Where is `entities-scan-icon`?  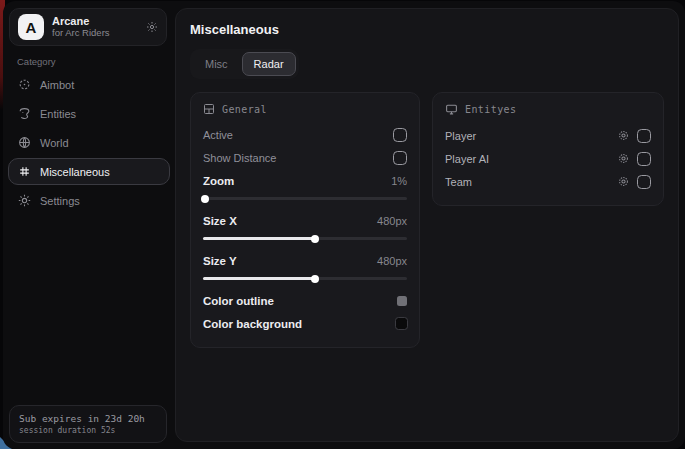
entities-scan-icon is located at coordinates (24, 114).